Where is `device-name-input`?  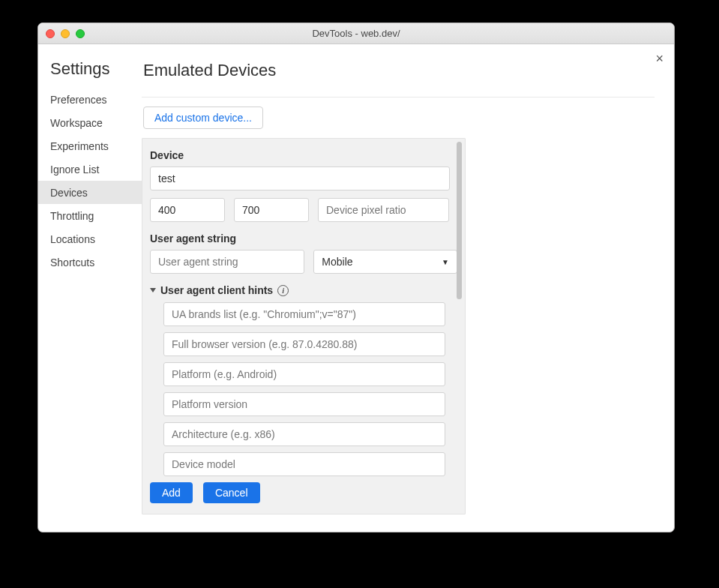 device-name-input is located at coordinates (300, 178).